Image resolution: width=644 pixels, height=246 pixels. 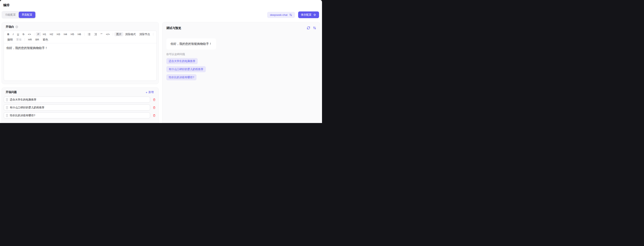 What do you see at coordinates (130, 35) in the screenshot?
I see `clear-format-button: 清除格式` at bounding box center [130, 35].